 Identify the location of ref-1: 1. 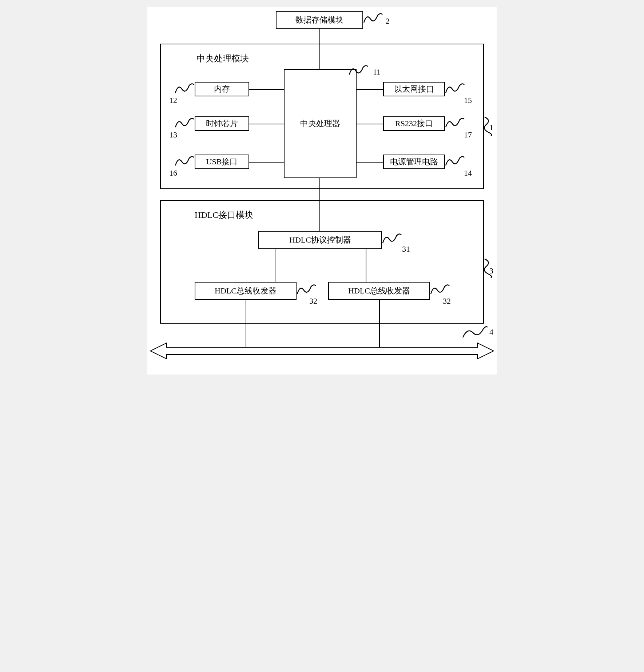
(491, 128).